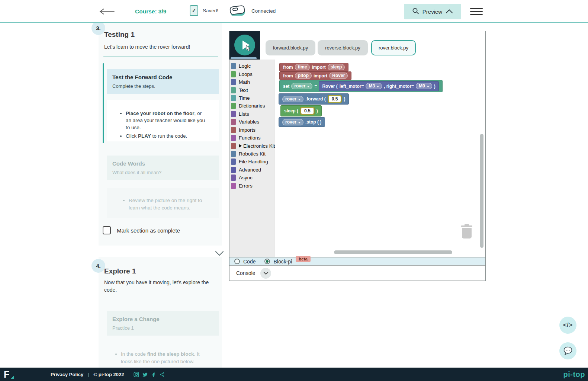 The image size is (588, 381). I want to click on section-title: Test the Forward Code, so click(163, 77).